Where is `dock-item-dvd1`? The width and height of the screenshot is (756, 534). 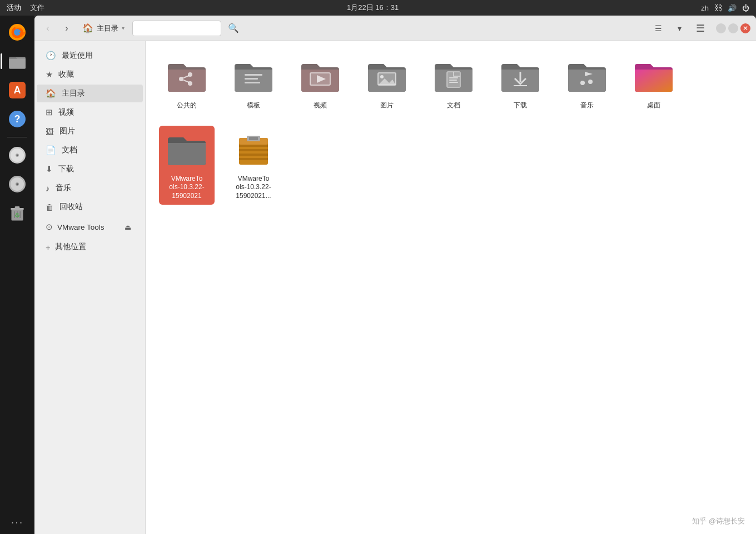 dock-item-dvd1 is located at coordinates (17, 155).